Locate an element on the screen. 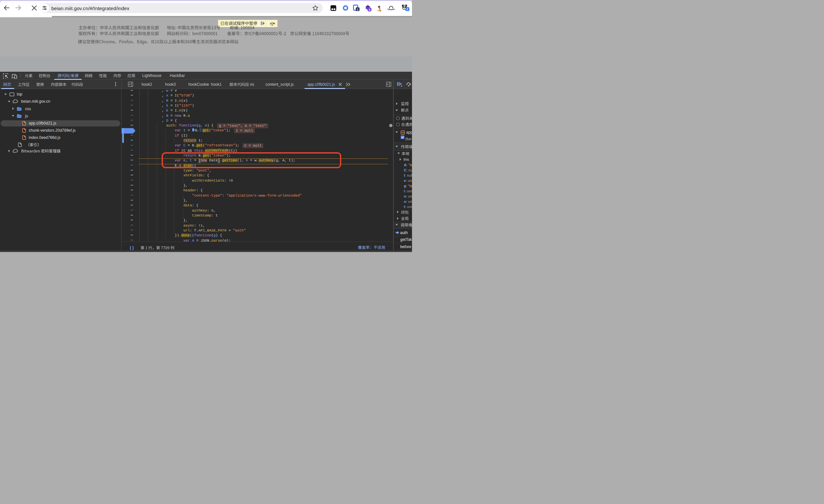 This screenshot has height=504, width=824. svg-text: 1 is located at coordinates (358, 9).